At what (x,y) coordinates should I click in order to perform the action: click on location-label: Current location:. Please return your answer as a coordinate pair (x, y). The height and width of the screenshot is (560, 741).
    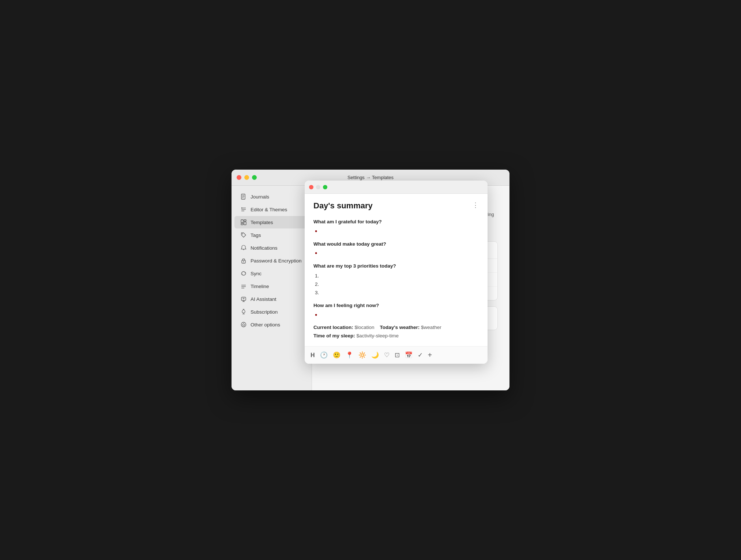
    Looking at the image, I should click on (334, 328).